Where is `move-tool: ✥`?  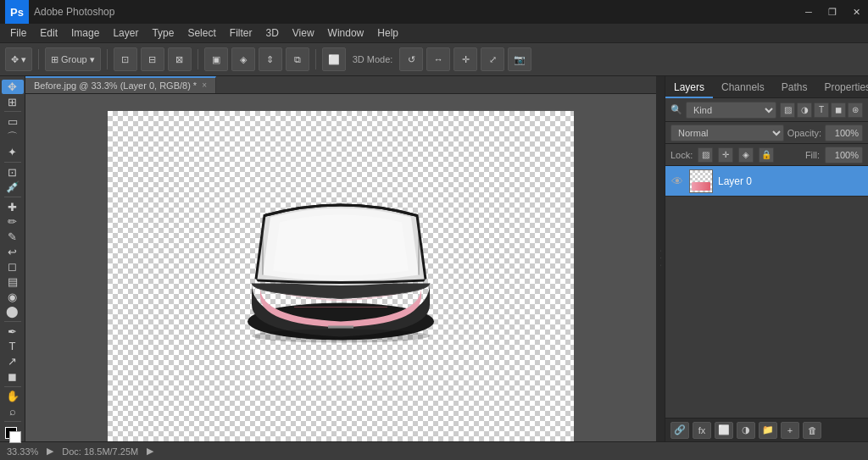
move-tool: ✥ is located at coordinates (13, 86).